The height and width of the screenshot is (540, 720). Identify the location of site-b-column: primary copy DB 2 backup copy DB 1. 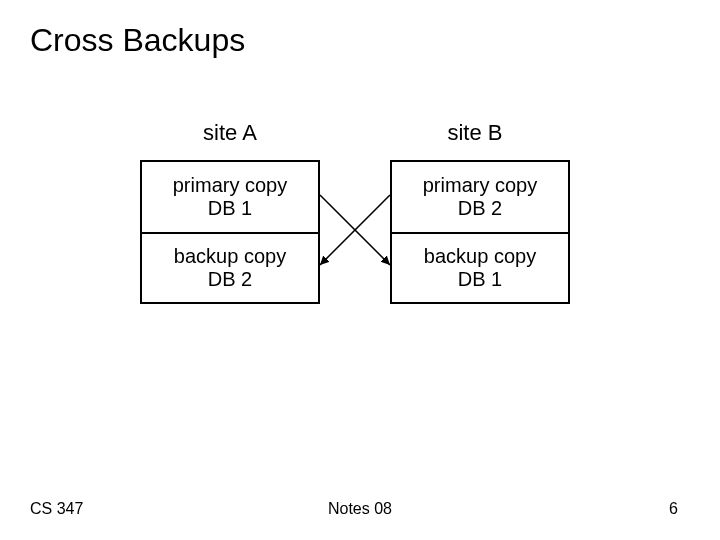
(480, 232).